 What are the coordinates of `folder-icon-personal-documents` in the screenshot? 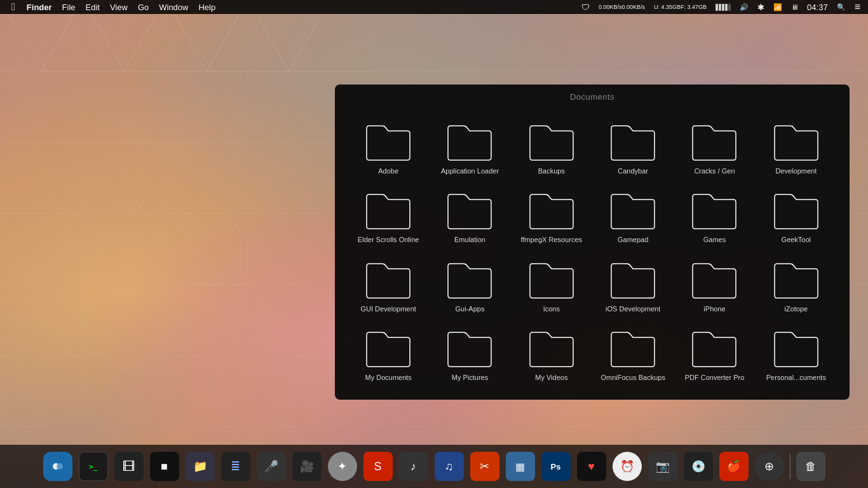 It's located at (796, 346).